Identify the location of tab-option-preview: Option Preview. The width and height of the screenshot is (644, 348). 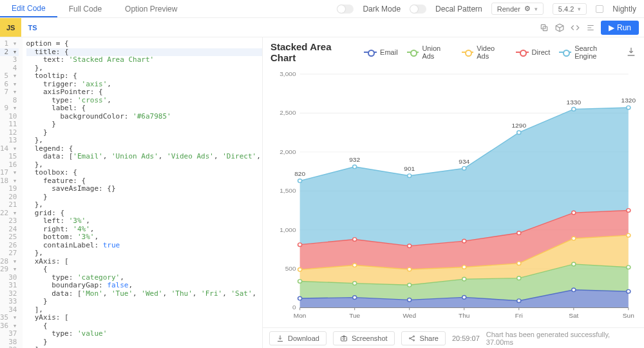
(151, 9).